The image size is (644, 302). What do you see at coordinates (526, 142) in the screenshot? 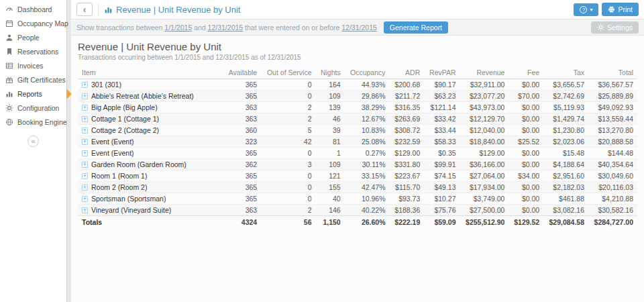
I see `table-cell: $25.52` at bounding box center [526, 142].